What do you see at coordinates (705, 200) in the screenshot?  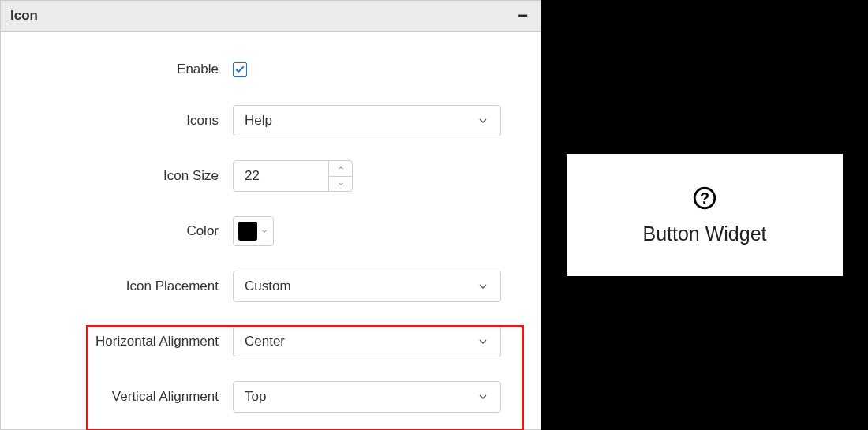 I see `help-icon: ?` at bounding box center [705, 200].